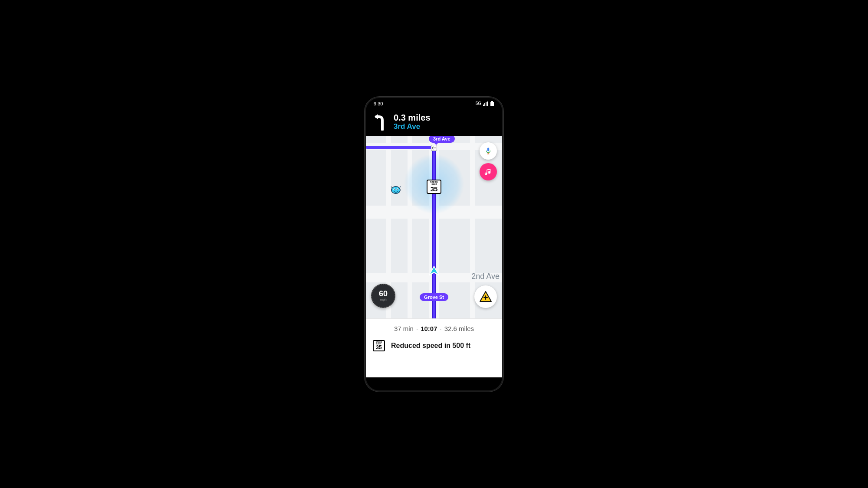 This screenshot has width=868, height=488. I want to click on network-label: 5G, so click(478, 103).